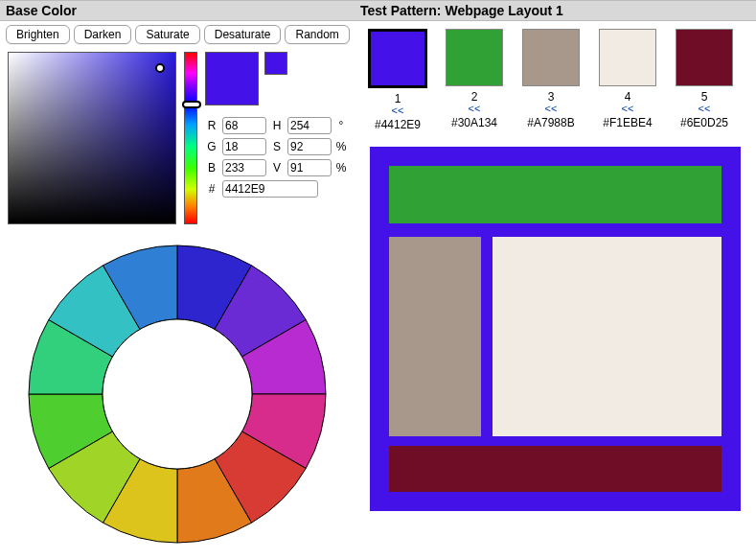 This screenshot has height=559, width=756. What do you see at coordinates (277, 126) in the screenshot?
I see `h-label: H` at bounding box center [277, 126].